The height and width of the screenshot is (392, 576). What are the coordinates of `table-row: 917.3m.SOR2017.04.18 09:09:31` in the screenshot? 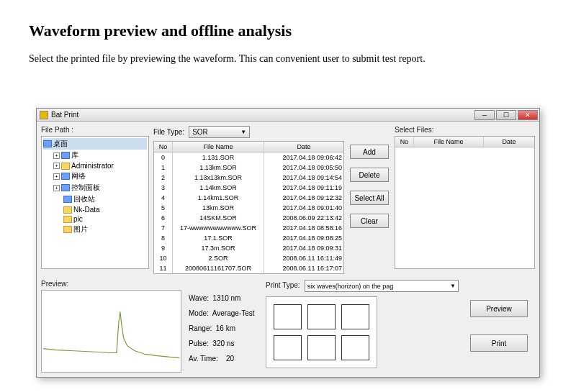 It's located at (249, 248).